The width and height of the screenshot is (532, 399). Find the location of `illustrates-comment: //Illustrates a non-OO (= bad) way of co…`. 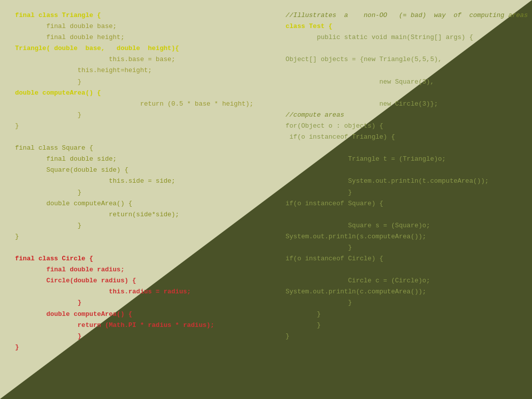

illustrates-comment: //Illustrates a non-OO (= bad) way of co… is located at coordinates (407, 15).